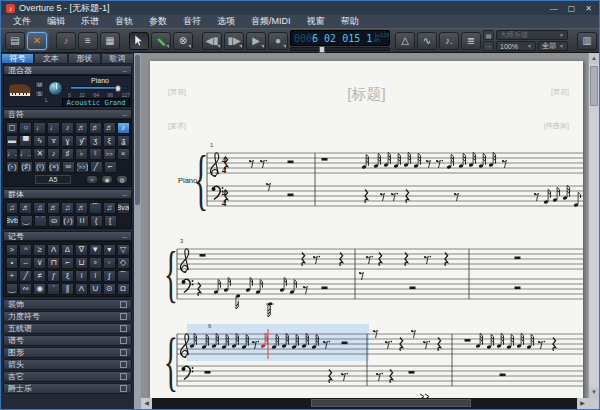  I want to click on palette-cell: ×, so click(124, 154).